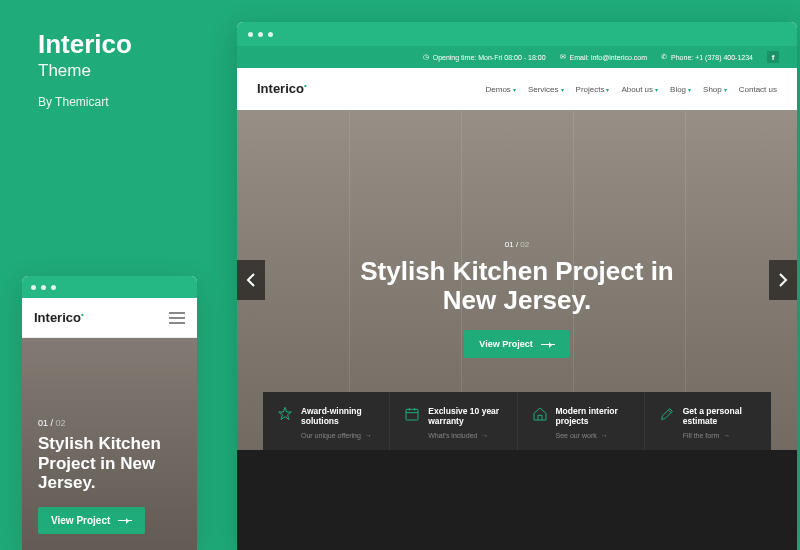 This screenshot has height=550, width=800. Describe the element at coordinates (177, 318) in the screenshot. I see `hamburger-icon` at that location.